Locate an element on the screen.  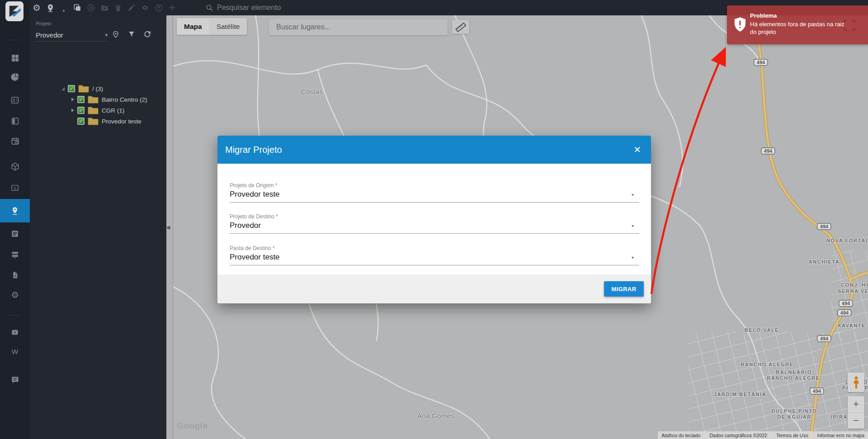
modal-footer: MIGRAR is located at coordinates (434, 289).